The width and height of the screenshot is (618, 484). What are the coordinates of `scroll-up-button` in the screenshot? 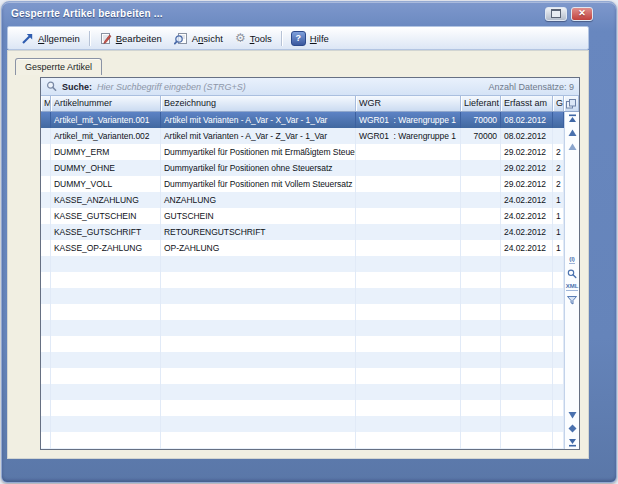 It's located at (572, 132).